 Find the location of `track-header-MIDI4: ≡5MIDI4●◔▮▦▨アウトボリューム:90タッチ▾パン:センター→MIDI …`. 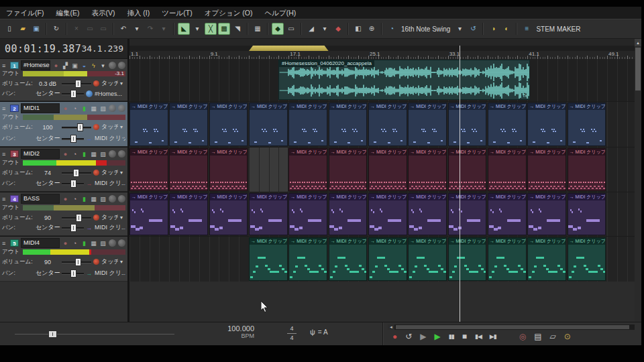

track-header-MIDI4: ≡5MIDI4●◔▮▦▨アウトボリューム:90タッチ▾パン:センター→MIDI … is located at coordinates (64, 259).